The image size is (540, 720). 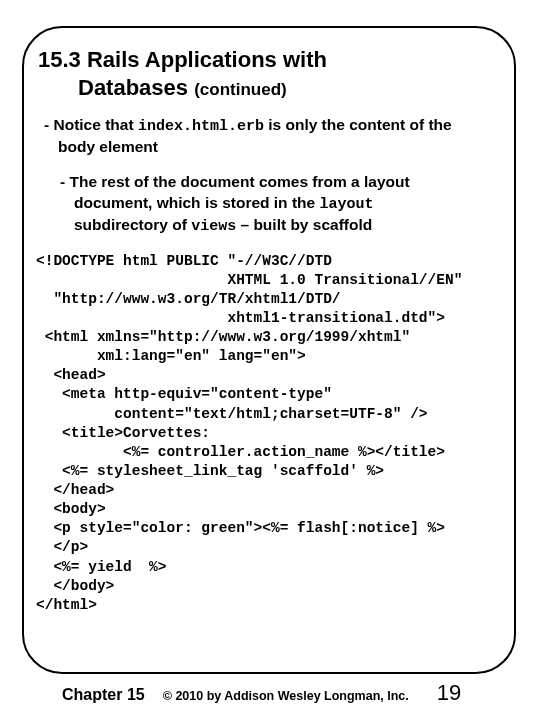 I want to click on b1-lead: - Notice that, so click(x=91, y=124).